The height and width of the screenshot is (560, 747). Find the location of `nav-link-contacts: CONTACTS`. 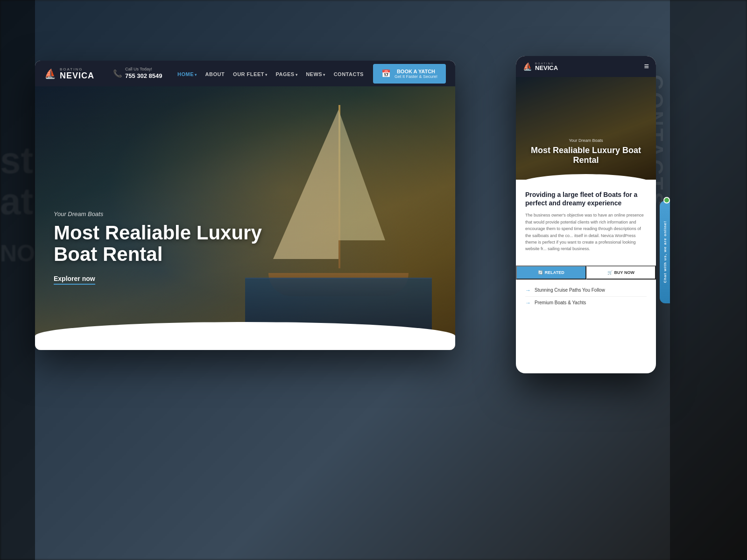

nav-link-contacts: CONTACTS is located at coordinates (349, 74).